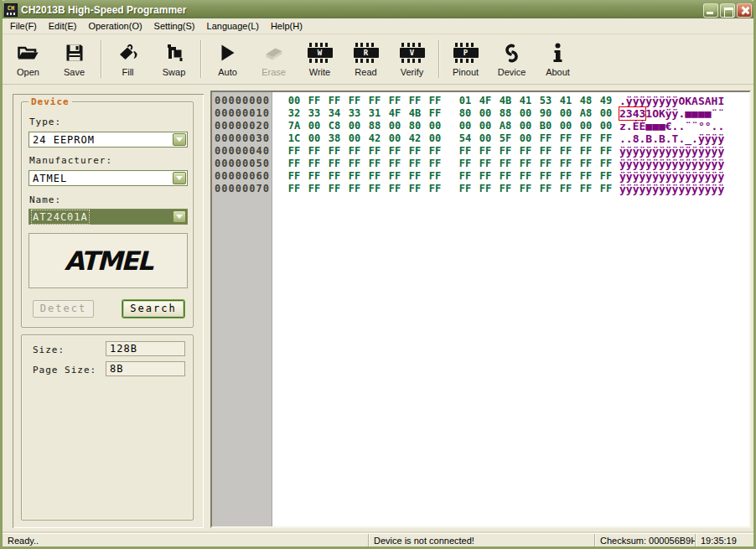 The height and width of the screenshot is (549, 756). I want to click on maximize-icon, so click(728, 10).